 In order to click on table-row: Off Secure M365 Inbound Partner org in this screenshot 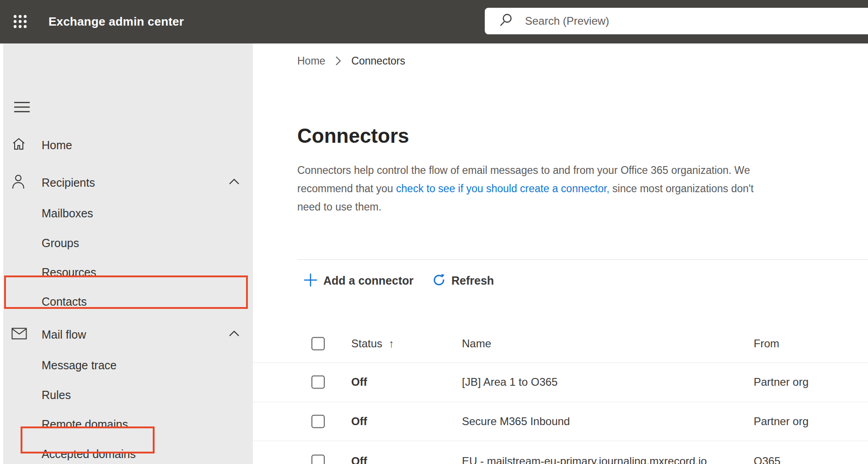, I will do `click(561, 421)`.